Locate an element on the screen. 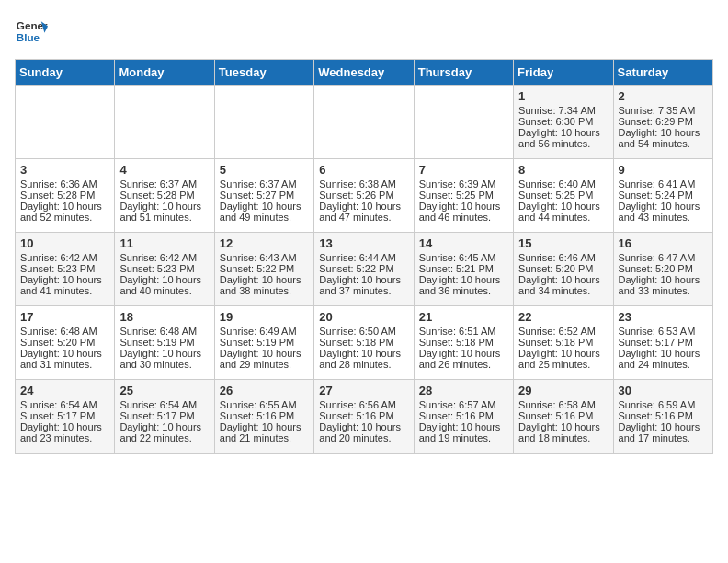  daylight-text: Daylight: 10 hours and 49 minutes. is located at coordinates (265, 212).